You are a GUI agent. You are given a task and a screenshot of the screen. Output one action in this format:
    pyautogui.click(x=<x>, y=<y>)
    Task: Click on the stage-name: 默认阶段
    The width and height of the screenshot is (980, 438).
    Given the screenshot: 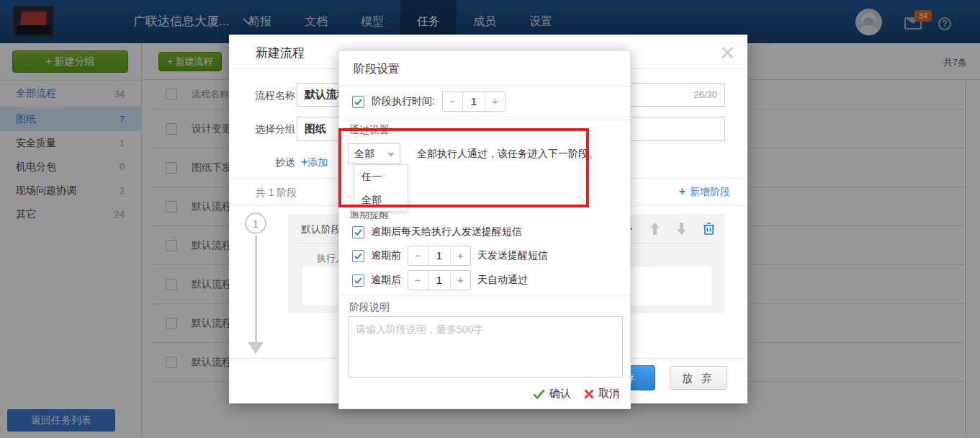 What is the action you would take?
    pyautogui.click(x=321, y=230)
    